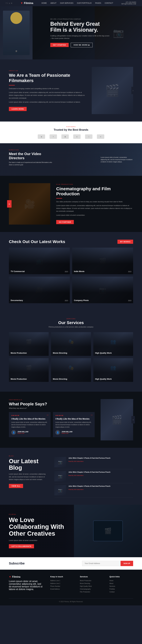  I want to click on footer-email: Email Address, so click(62, 589).